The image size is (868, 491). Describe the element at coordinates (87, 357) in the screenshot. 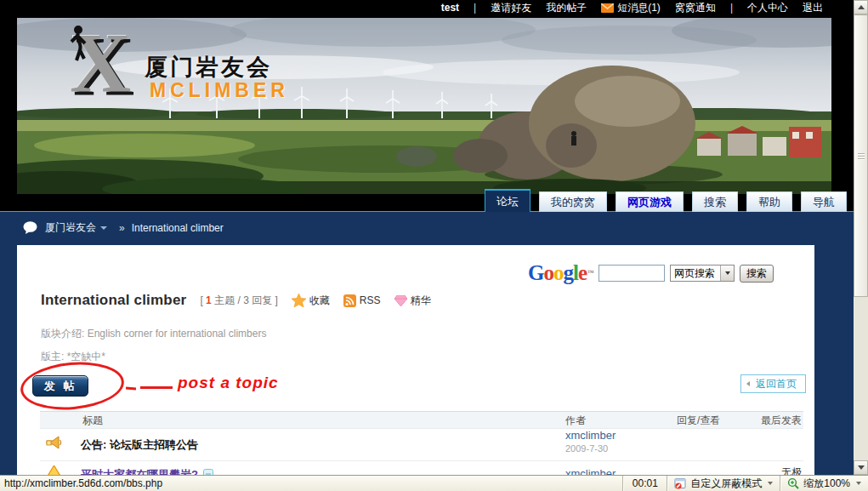

I see `moderator-value: *空缺中*` at that location.